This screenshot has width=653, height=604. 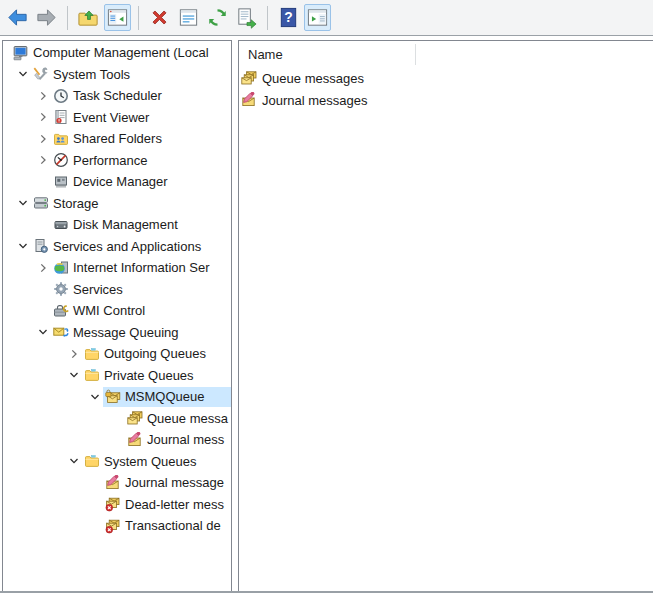 I want to click on iis-icon, so click(x=61, y=268).